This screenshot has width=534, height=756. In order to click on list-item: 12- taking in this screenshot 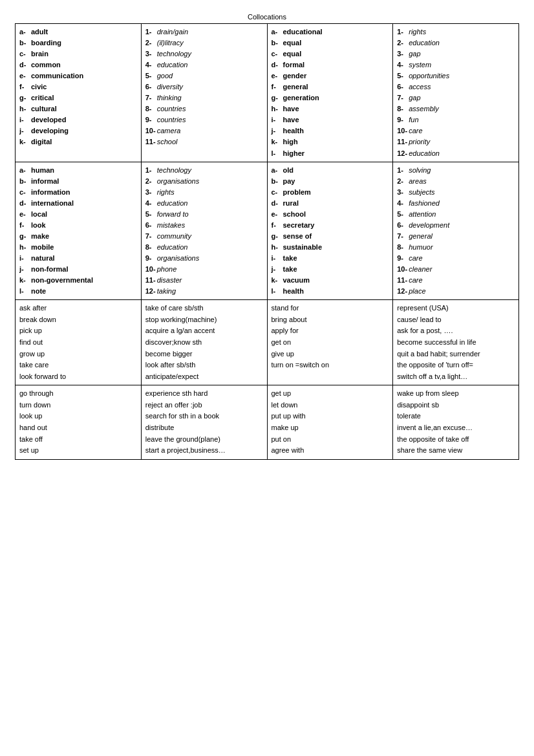, I will do `click(204, 291)`.